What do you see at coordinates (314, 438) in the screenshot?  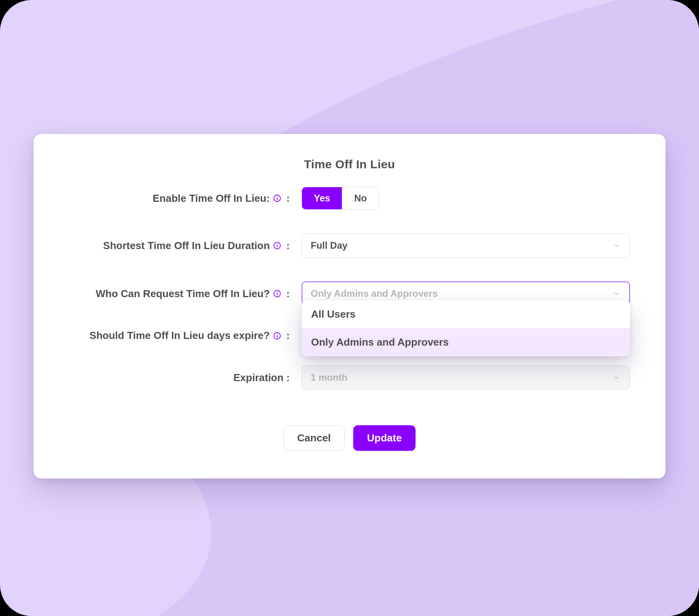 I see `cancel-button: Cancel` at bounding box center [314, 438].